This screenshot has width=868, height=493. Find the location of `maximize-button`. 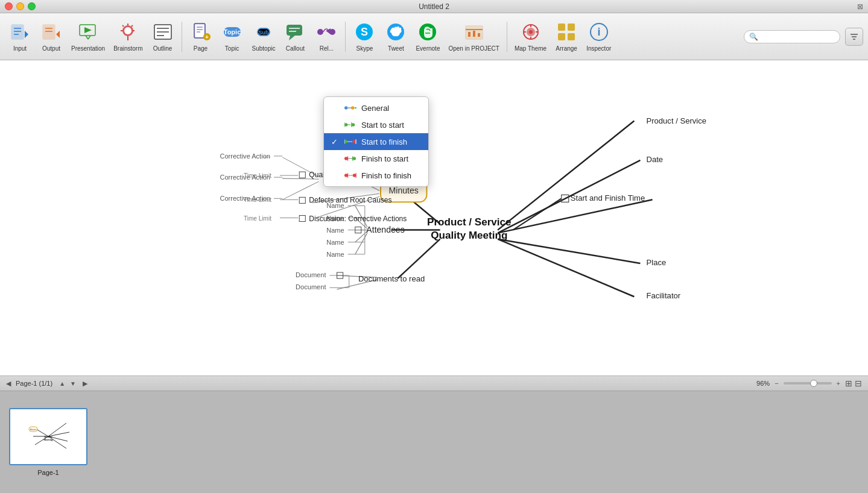

maximize-button is located at coordinates (31, 6).